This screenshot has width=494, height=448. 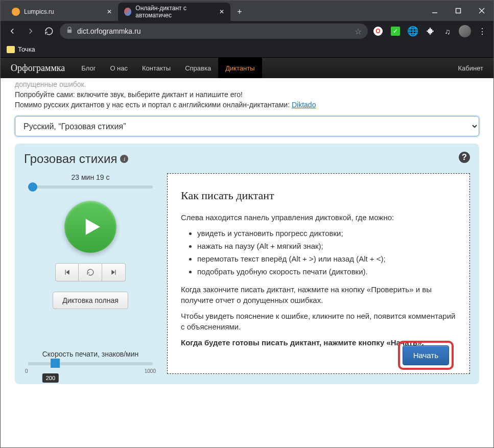 What do you see at coordinates (90, 187) in the screenshot?
I see `progress-slider` at bounding box center [90, 187].